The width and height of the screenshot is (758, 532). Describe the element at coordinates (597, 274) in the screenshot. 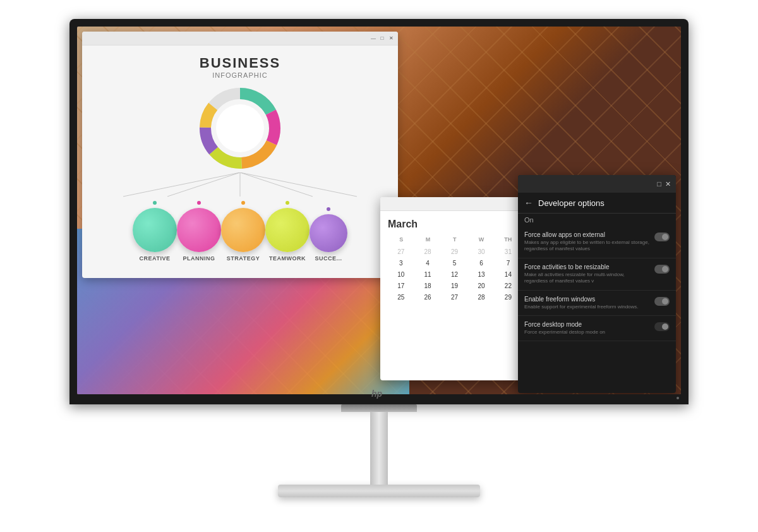

I see `dev-option-force-resizable: Force activities to be resizable Make al…` at that location.